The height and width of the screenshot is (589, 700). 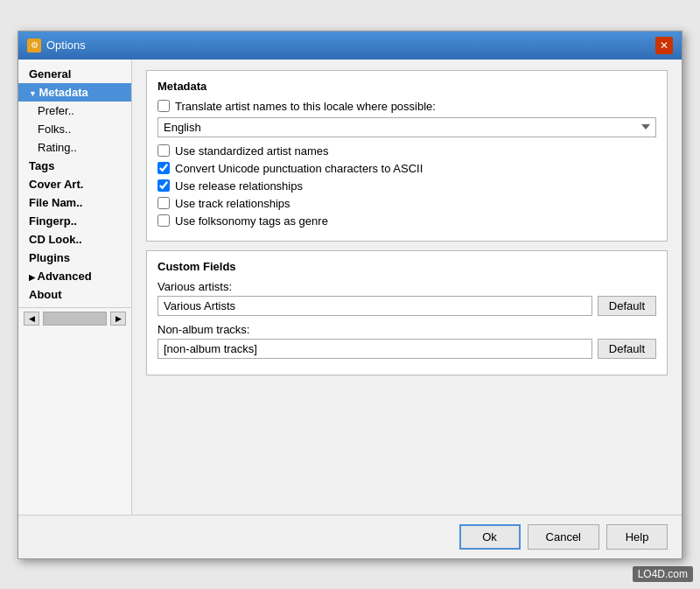 What do you see at coordinates (407, 341) in the screenshot?
I see `non-album-tracks-row: Non-album tracks: Default` at bounding box center [407, 341].